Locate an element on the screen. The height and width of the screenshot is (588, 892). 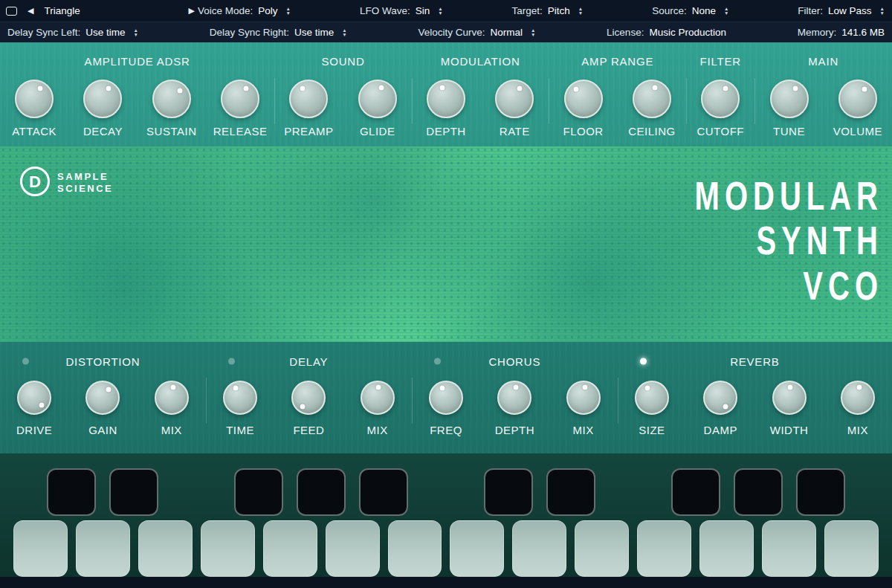
preset-controls: ◀ Triangle ▶ is located at coordinates (102, 10).